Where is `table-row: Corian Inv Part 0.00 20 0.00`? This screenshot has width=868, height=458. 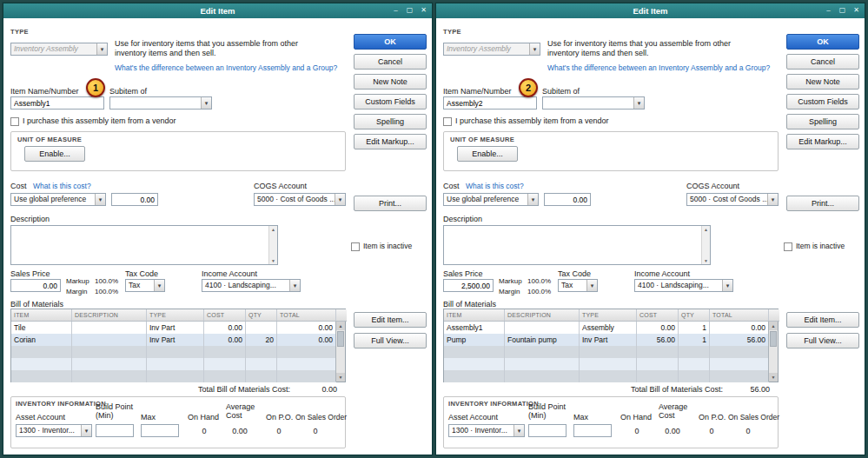
table-row: Corian Inv Part 0.00 20 0.00 is located at coordinates (174, 340).